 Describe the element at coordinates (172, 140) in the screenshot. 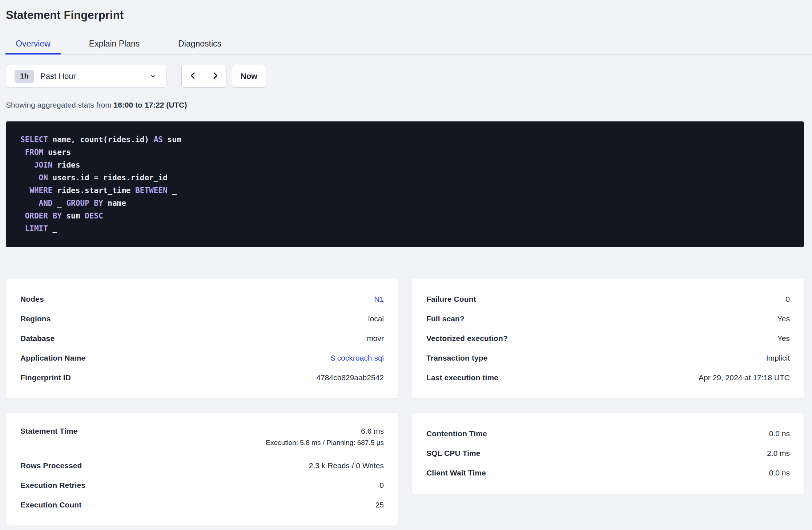

I see `sql-text: sum` at that location.